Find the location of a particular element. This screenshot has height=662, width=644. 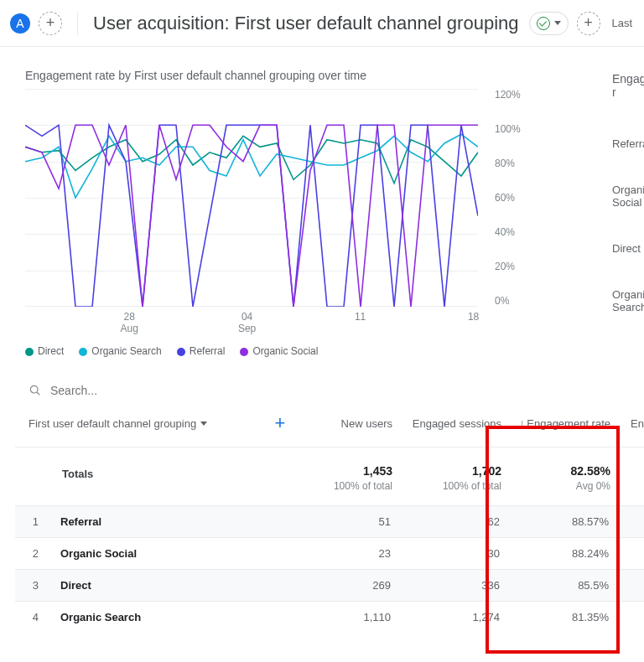

side-legend: Engagement r Referral Organic Social Dir… is located at coordinates (628, 209).